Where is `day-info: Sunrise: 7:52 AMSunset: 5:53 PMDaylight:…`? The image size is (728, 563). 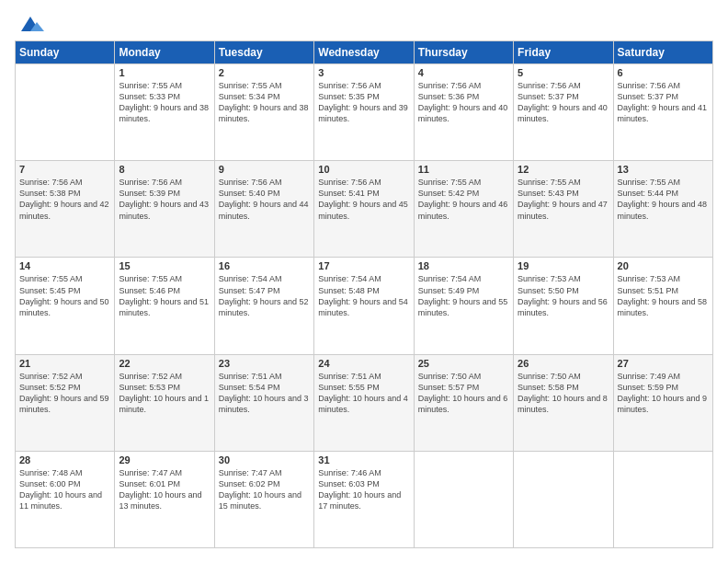
day-info: Sunrise: 7:52 AMSunset: 5:53 PMDaylight:… is located at coordinates (164, 393).